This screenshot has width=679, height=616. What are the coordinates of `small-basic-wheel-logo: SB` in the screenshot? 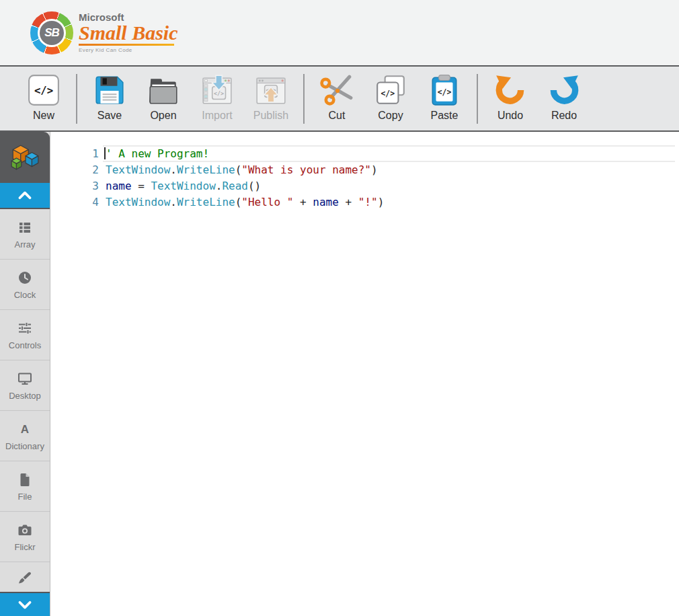 It's located at (52, 33).